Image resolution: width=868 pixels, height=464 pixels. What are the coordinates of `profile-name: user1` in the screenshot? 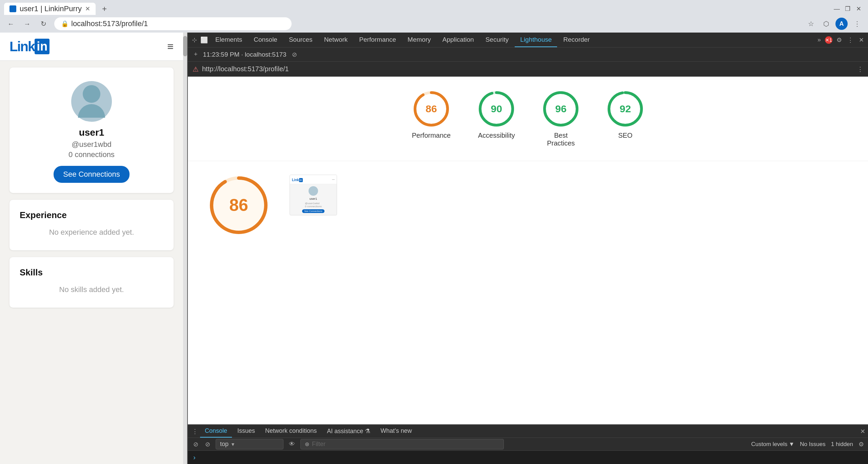 It's located at (92, 133).